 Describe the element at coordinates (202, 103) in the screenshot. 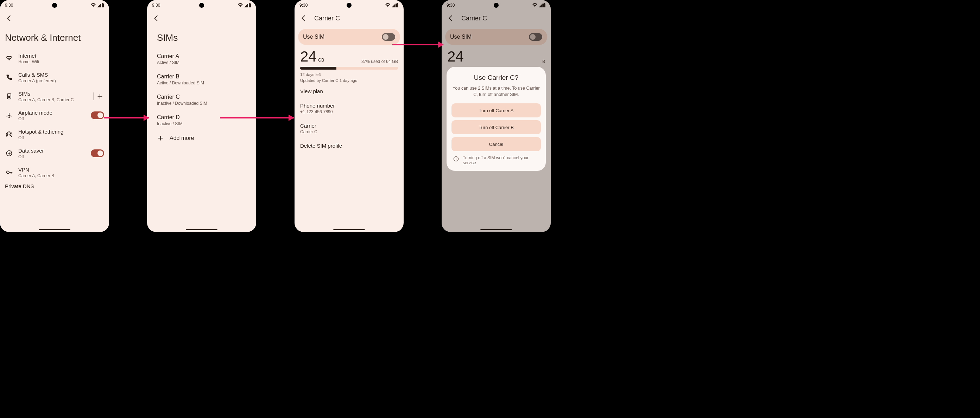

I see `sim-subtitle: Inactive / Downloaded SIM` at that location.